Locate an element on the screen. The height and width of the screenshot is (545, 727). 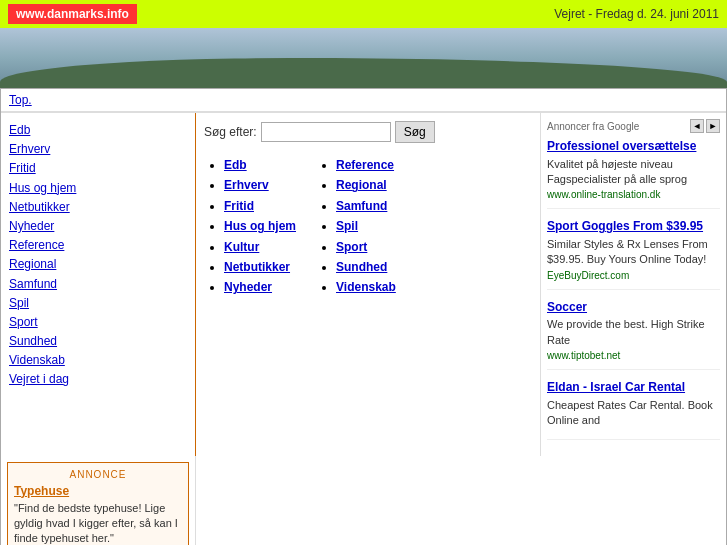
weather-text: Vejret - Fredag d. 24. juni 2011 is located at coordinates (636, 14).